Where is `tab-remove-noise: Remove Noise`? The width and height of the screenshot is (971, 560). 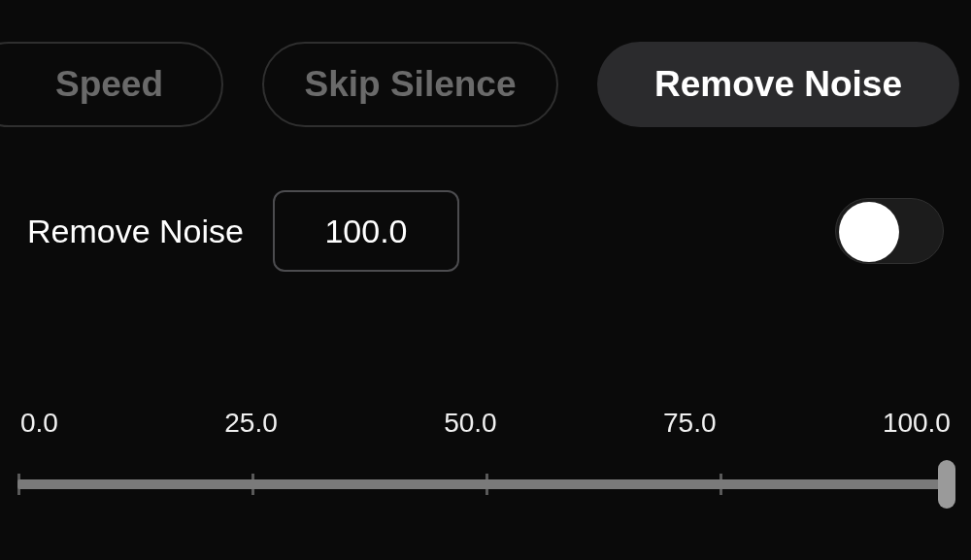
tab-remove-noise: Remove Noise is located at coordinates (779, 84).